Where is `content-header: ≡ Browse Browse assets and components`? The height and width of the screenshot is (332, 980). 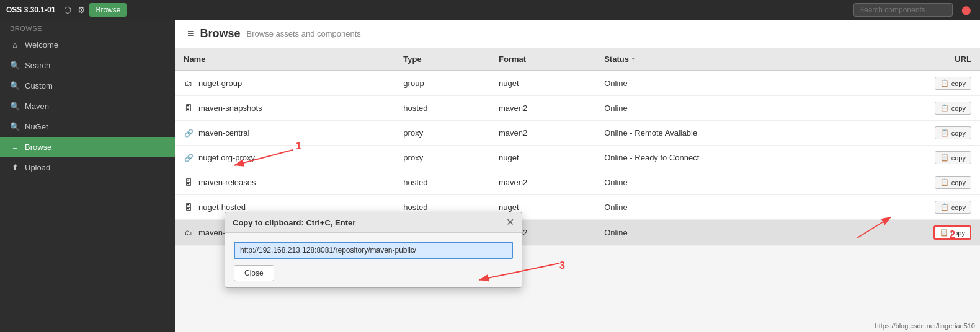
content-header: ≡ Browse Browse assets and components is located at coordinates (577, 34).